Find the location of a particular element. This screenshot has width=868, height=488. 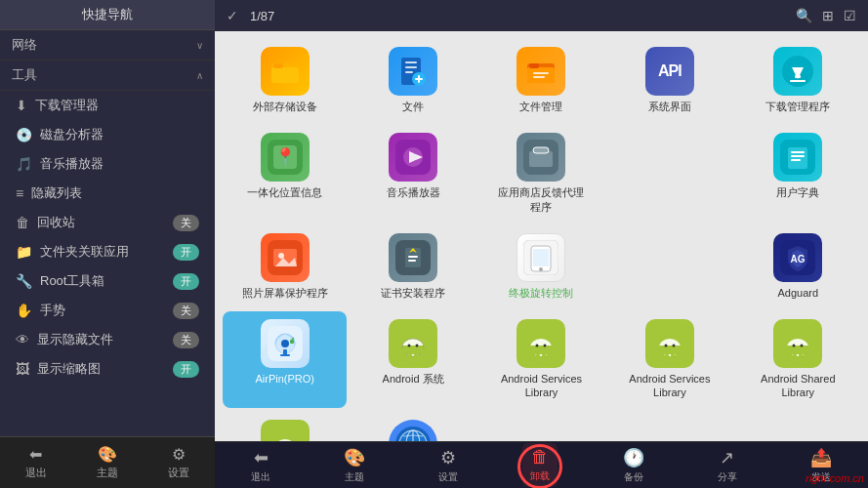

recycle-bin-toggle: 关 is located at coordinates (186, 223).